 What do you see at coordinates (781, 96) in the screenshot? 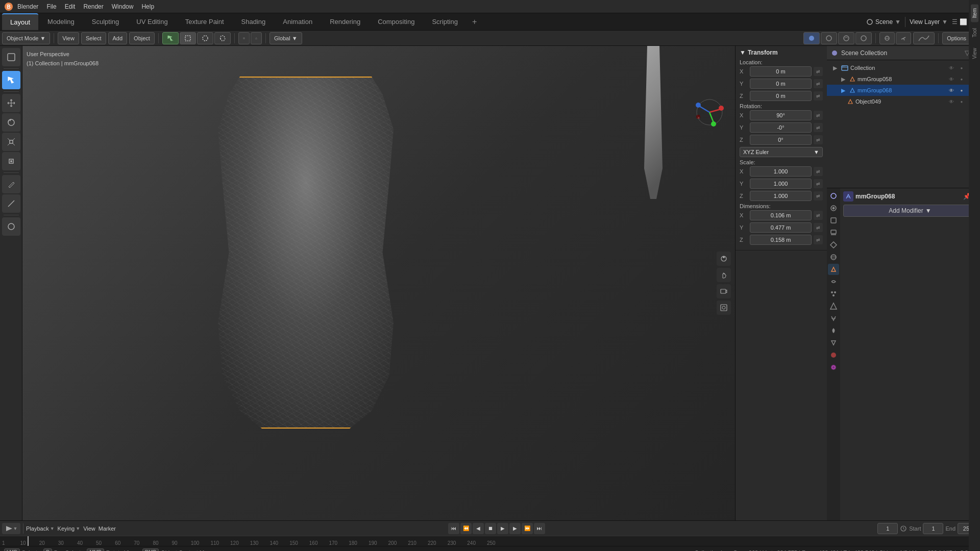
I see `loc-z-field: 0 m` at bounding box center [781, 96].